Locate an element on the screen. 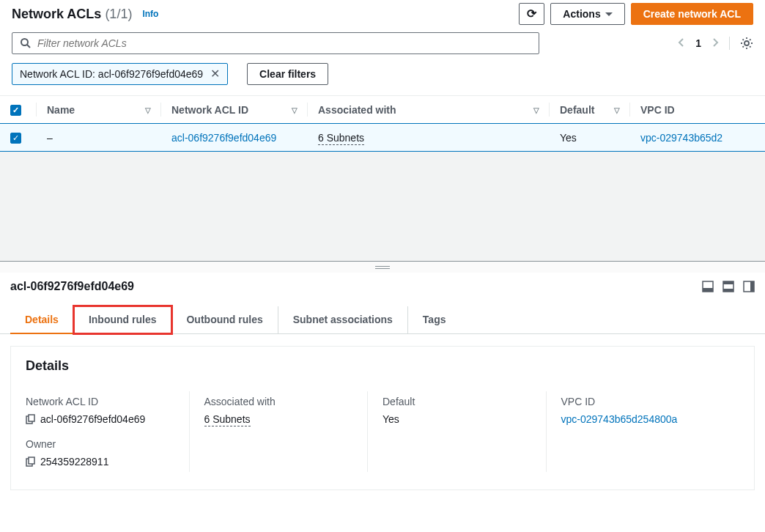  cell-vpc-link: vpc-029743b65d2 is located at coordinates (681, 138).